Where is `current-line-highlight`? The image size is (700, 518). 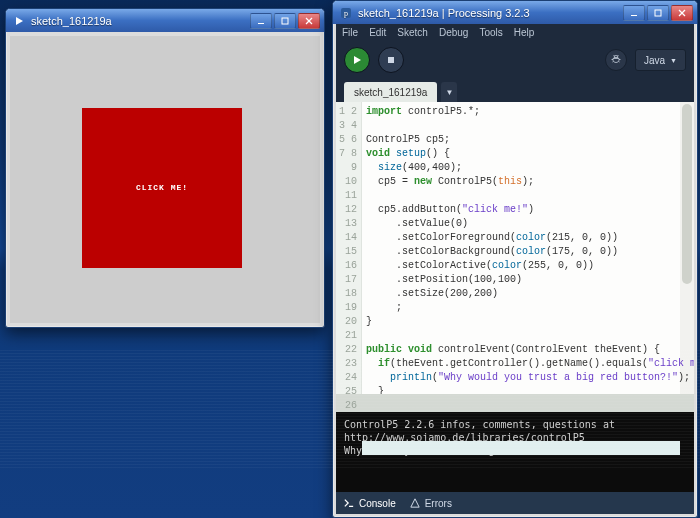 current-line-highlight is located at coordinates (521, 448).